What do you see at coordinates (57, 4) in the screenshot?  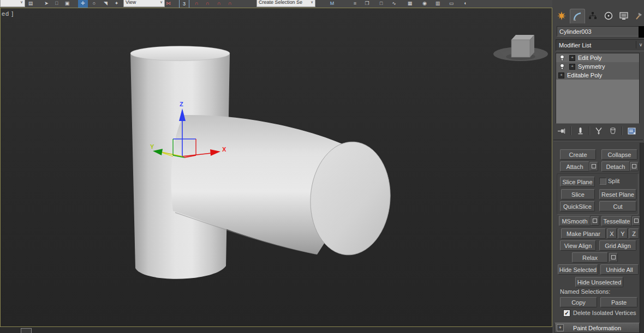 I see `rectangular-selection-region-icon: ⎕` at bounding box center [57, 4].